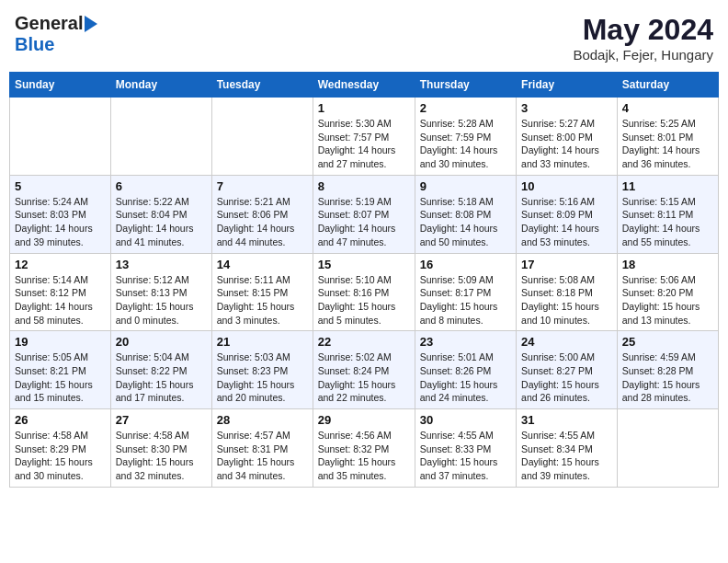 Image resolution: width=728 pixels, height=563 pixels. What do you see at coordinates (61, 377) in the screenshot?
I see `day-info: Sunrise: 5:05 AM Sunset: 8:21 PM Dayligh…` at bounding box center [61, 377].